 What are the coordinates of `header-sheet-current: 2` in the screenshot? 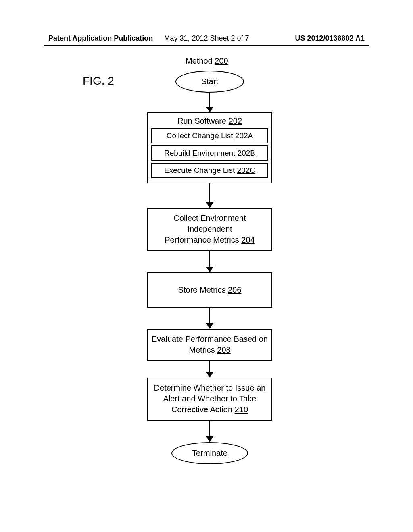 It's located at (233, 38).